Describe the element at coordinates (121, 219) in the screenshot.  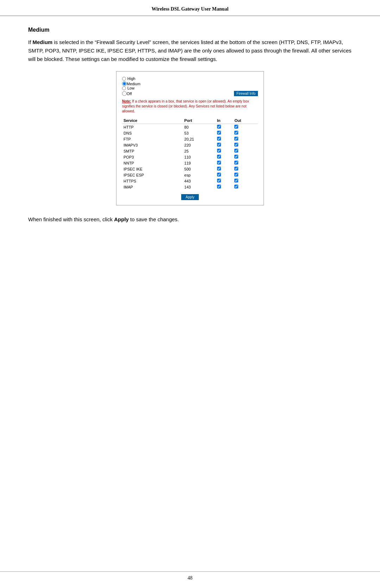
I see `conclude-apply-bold: Apply` at that location.